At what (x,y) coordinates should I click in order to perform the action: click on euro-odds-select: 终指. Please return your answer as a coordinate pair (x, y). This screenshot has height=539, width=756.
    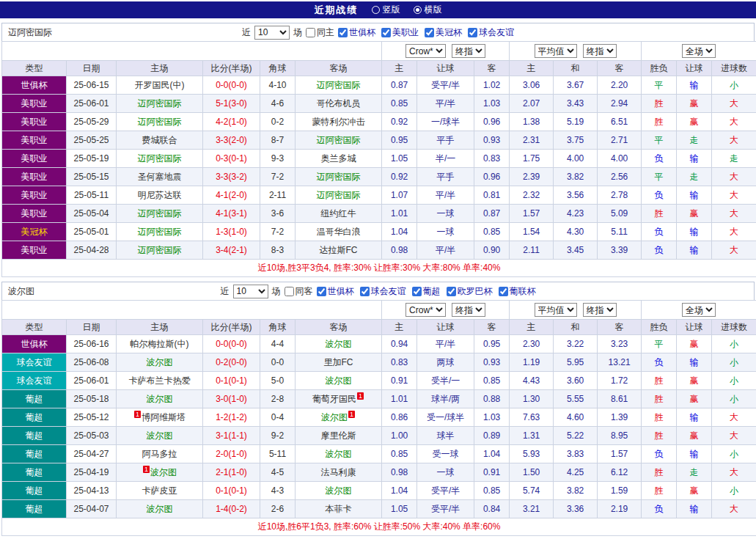
    Looking at the image, I should click on (600, 51).